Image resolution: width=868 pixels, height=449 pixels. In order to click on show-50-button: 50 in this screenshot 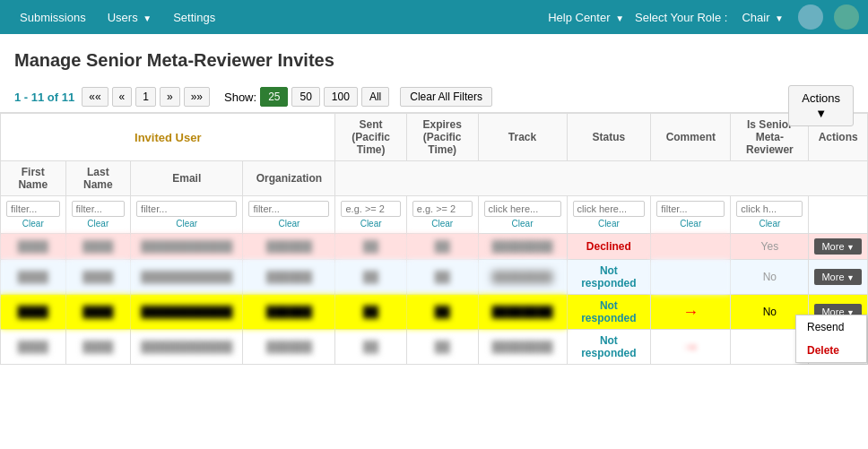, I will do `click(305, 97)`.